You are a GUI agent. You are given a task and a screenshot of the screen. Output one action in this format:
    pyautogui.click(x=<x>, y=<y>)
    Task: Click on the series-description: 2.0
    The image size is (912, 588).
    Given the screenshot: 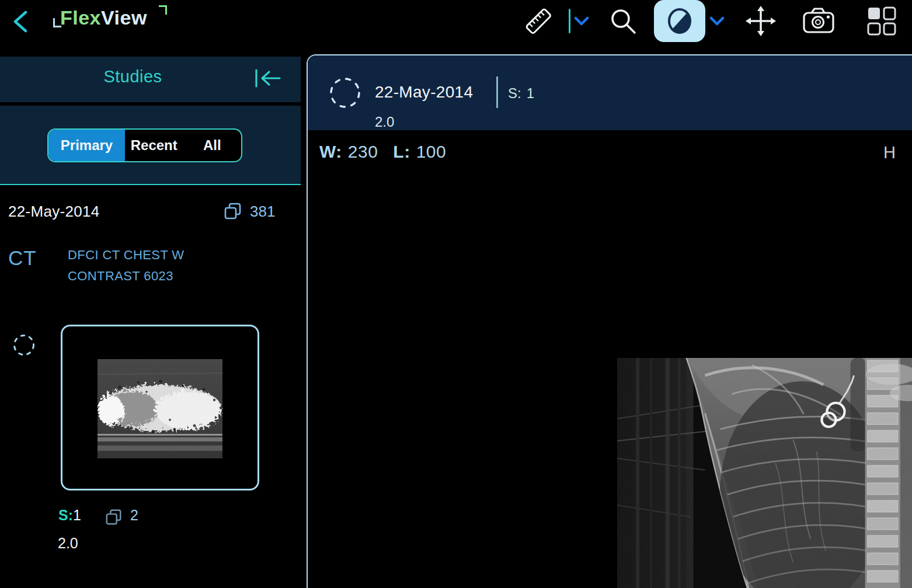 What is the action you would take?
    pyautogui.click(x=68, y=543)
    